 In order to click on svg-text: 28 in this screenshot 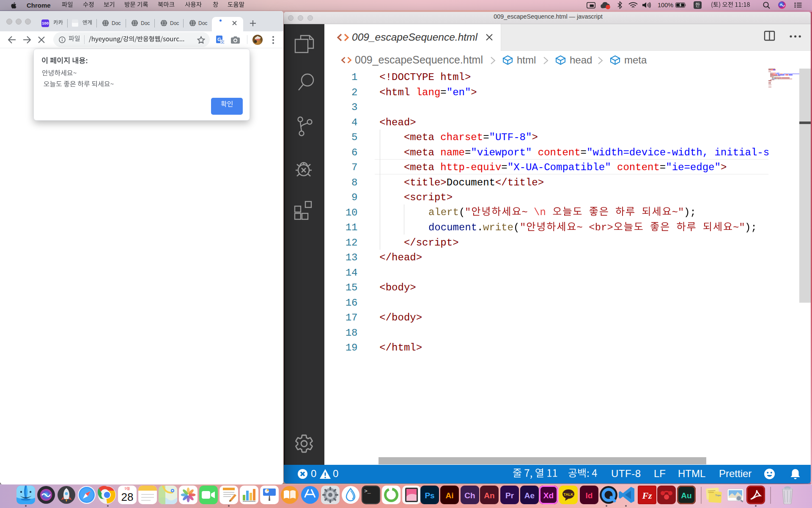, I will do `click(128, 497)`.